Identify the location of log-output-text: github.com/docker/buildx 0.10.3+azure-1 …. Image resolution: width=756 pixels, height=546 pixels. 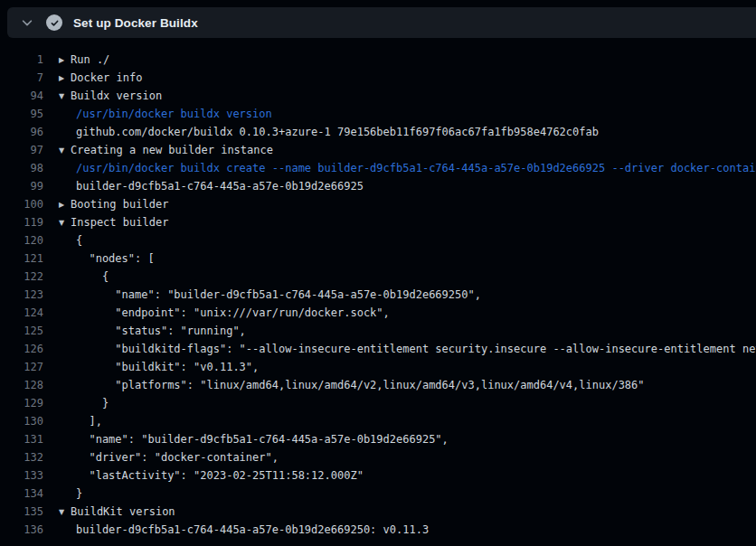
(337, 132).